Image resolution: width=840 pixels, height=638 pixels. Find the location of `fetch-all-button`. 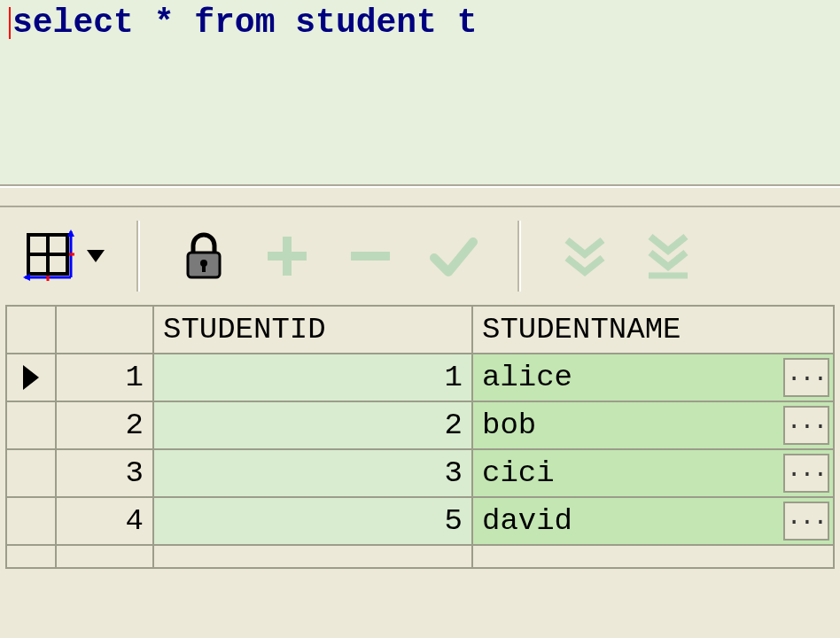

fetch-all-button is located at coordinates (668, 256).